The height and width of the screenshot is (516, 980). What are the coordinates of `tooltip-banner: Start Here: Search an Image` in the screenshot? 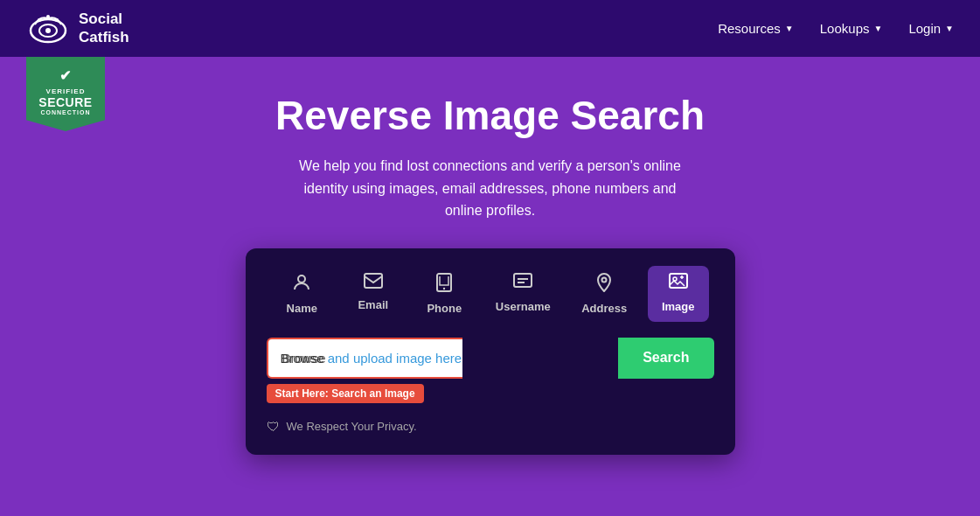 It's located at (345, 394).